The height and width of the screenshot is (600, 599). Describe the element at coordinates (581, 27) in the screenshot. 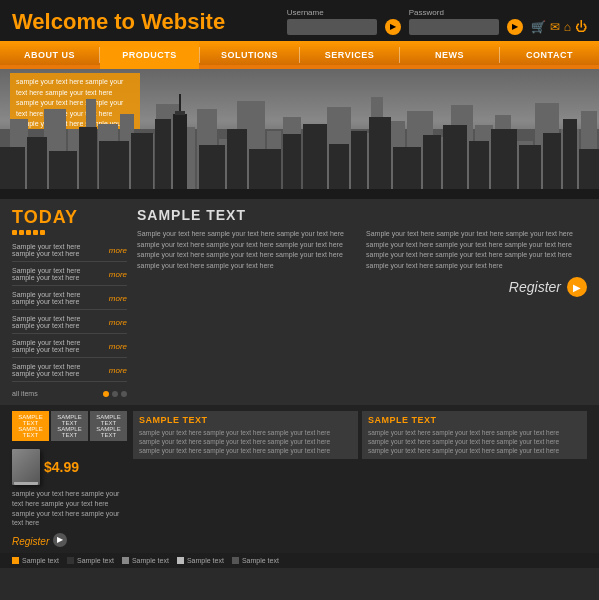

I see `power-icon: ⏻` at that location.